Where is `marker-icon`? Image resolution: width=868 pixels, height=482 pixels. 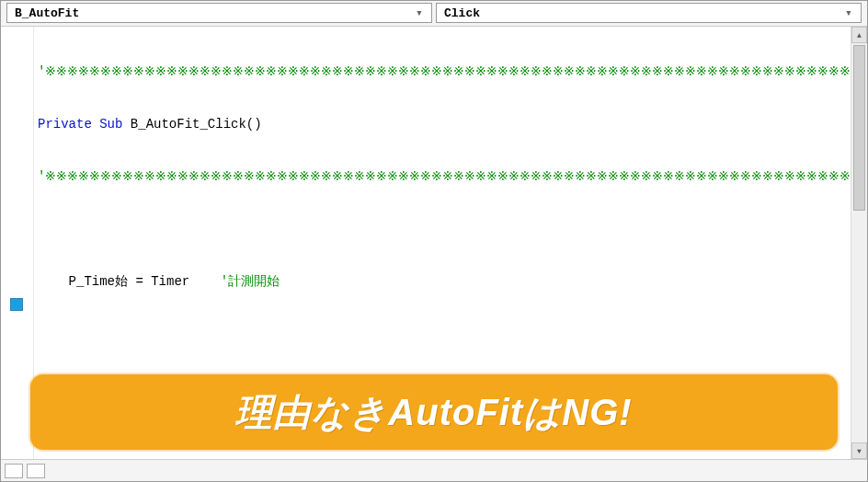 marker-icon is located at coordinates (17, 304).